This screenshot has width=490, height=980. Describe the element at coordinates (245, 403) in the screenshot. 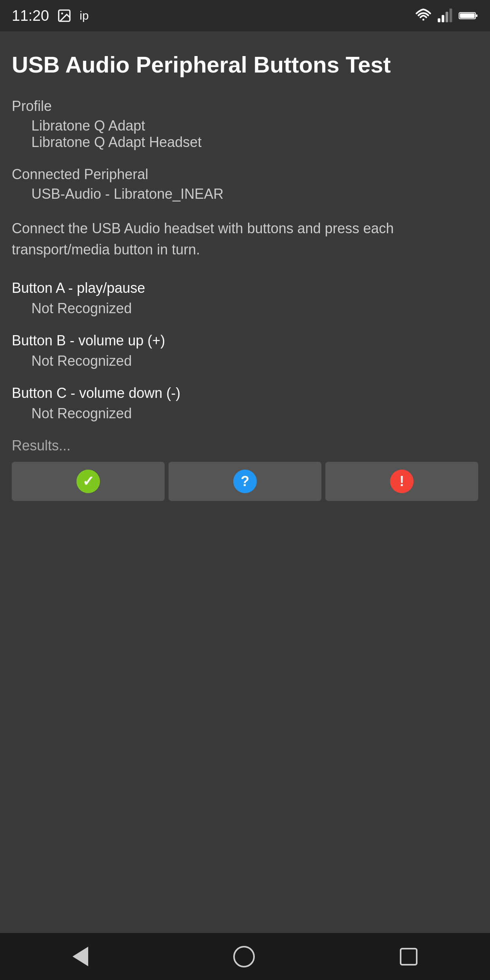

I see `button-c-section: Button C - volume down (-) Not Recognize…` at that location.